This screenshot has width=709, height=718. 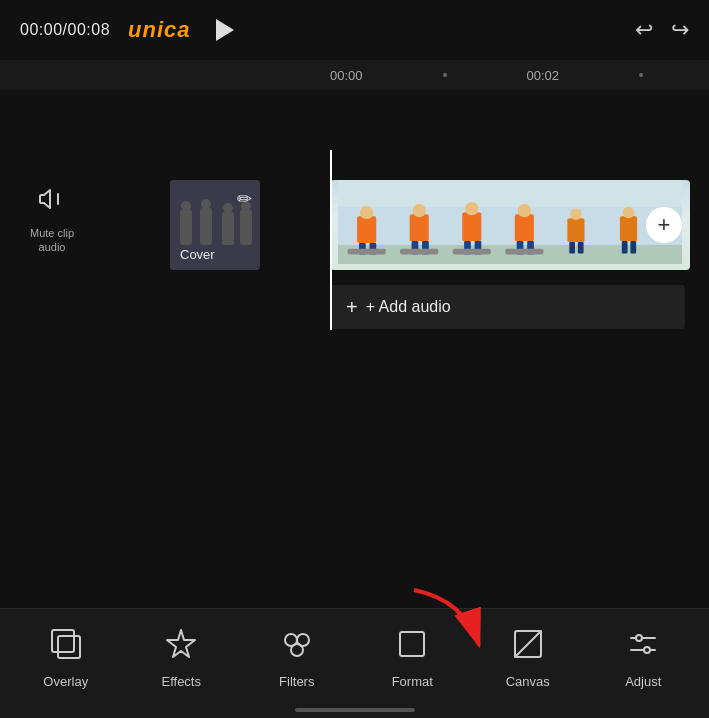 What do you see at coordinates (352, 308) in the screenshot?
I see `add-audio-plus-icon: +` at bounding box center [352, 308].